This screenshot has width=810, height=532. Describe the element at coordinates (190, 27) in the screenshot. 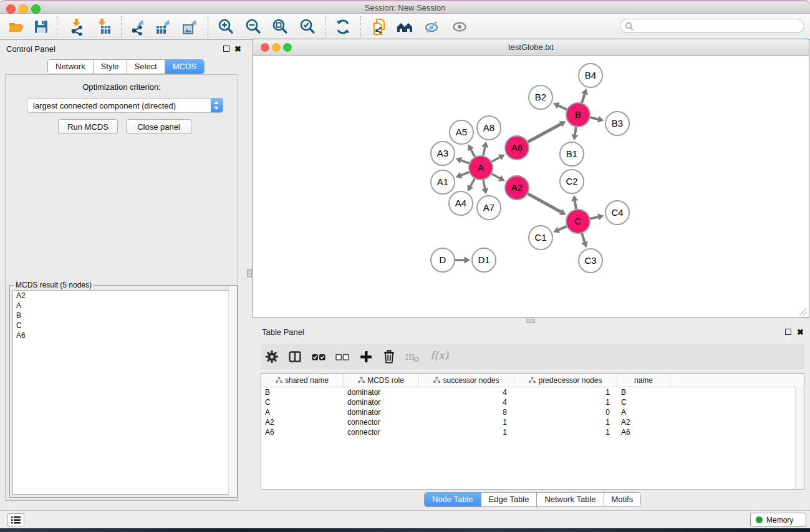

I see `export-image-icon` at that location.